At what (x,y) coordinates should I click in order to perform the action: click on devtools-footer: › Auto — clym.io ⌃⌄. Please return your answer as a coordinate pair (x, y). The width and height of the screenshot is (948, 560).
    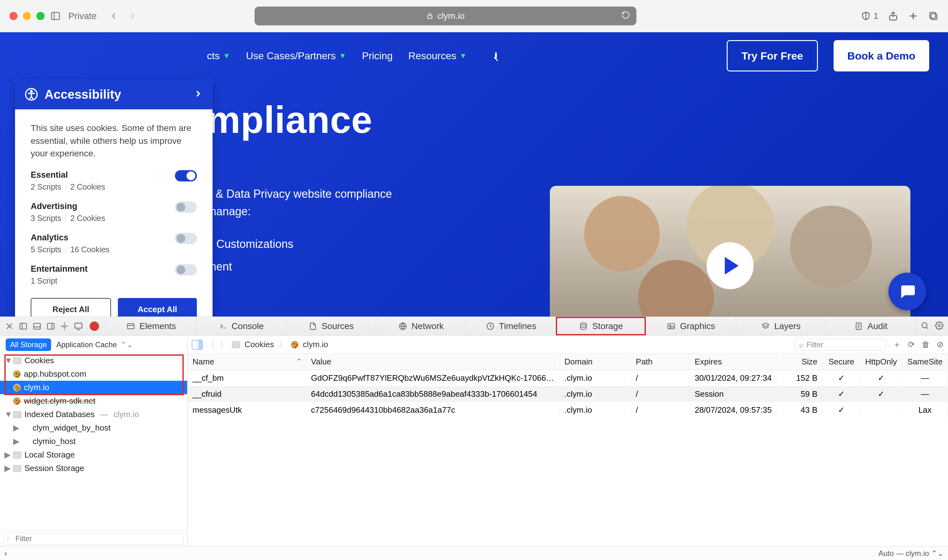
    Looking at the image, I should click on (474, 553).